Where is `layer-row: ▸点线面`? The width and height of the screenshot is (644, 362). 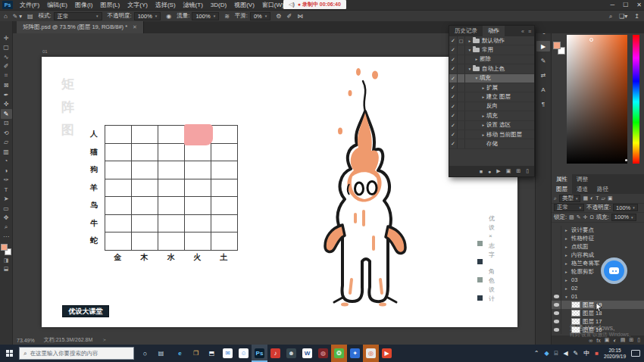 layer-row: ▸点线面 is located at coordinates (598, 247).